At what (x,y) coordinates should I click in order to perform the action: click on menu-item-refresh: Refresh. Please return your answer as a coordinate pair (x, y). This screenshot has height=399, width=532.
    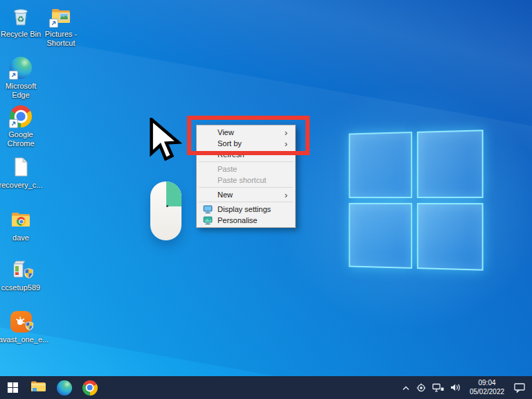
    Looking at the image, I should click on (246, 154).